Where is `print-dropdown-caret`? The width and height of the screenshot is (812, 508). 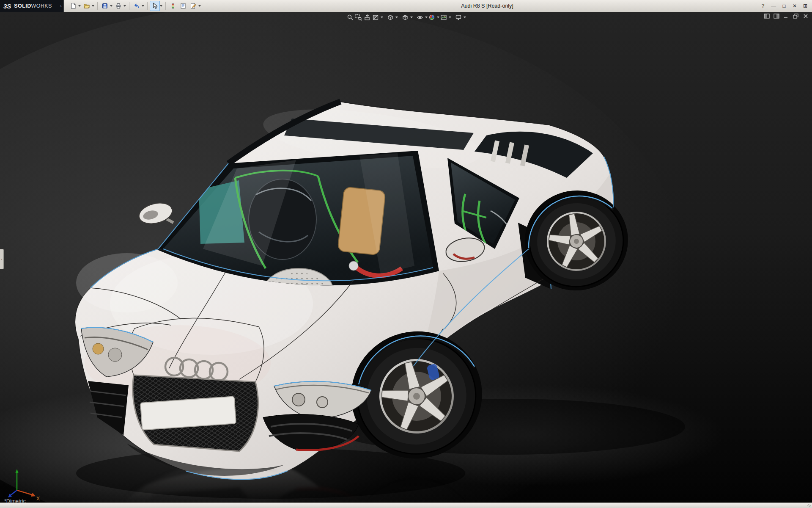
print-dropdown-caret is located at coordinates (125, 6).